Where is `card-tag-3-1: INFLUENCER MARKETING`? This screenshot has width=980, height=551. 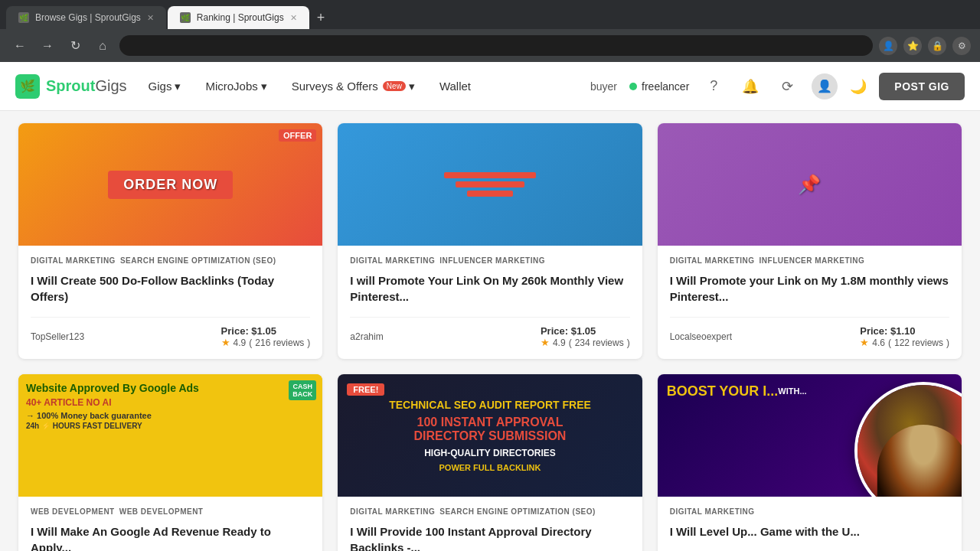 card-tag-3-1: INFLUENCER MARKETING is located at coordinates (812, 260).